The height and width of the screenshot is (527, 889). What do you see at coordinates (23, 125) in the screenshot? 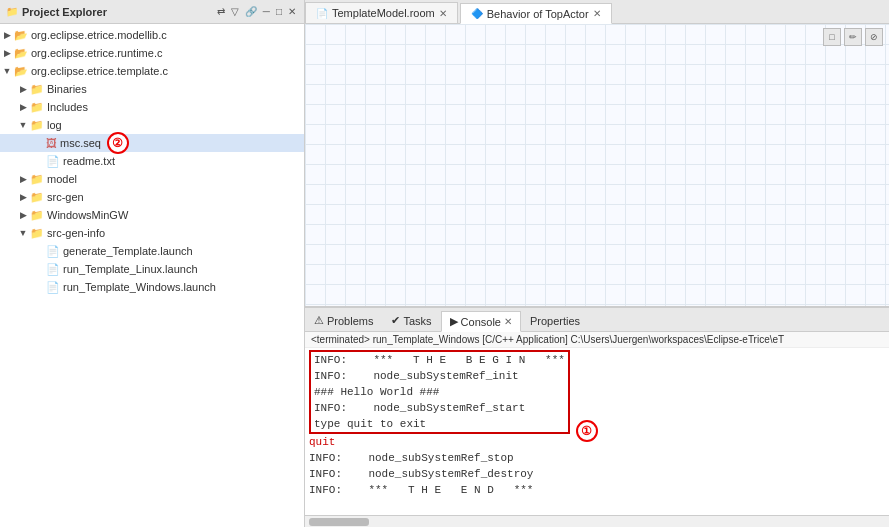
I see `toggle-log: ▼` at bounding box center [23, 125].